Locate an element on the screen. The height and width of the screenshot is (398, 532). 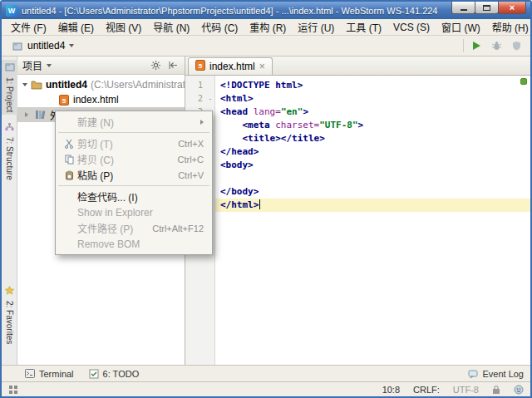
maximize-icon is located at coordinates (487, 8).